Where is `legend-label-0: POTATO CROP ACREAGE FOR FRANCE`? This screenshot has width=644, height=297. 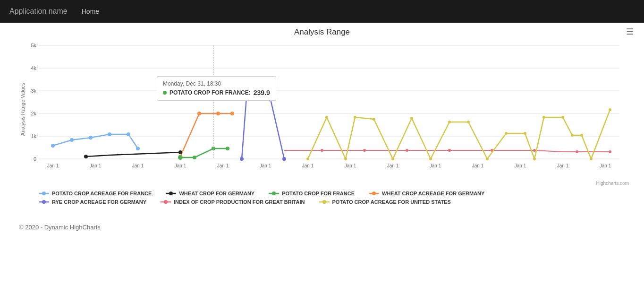
legend-label-0: POTATO CROP ACREAGE FOR FRANCE is located at coordinates (102, 193).